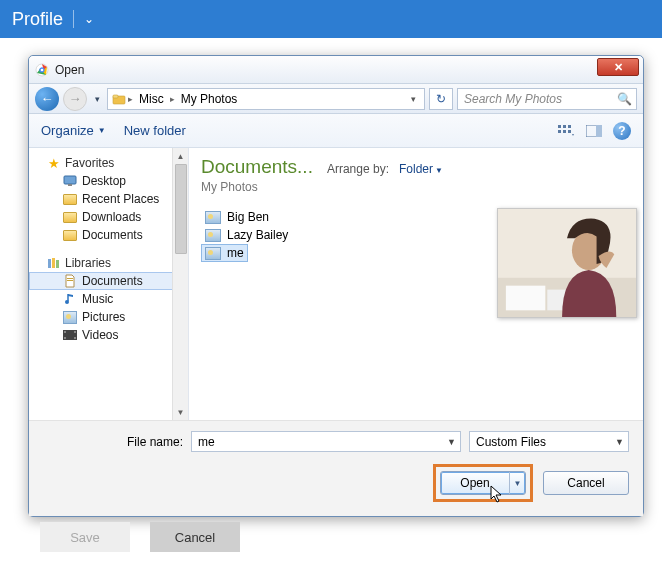 The height and width of the screenshot is (568, 662). I want to click on nav-forward-button: →, so click(75, 99).